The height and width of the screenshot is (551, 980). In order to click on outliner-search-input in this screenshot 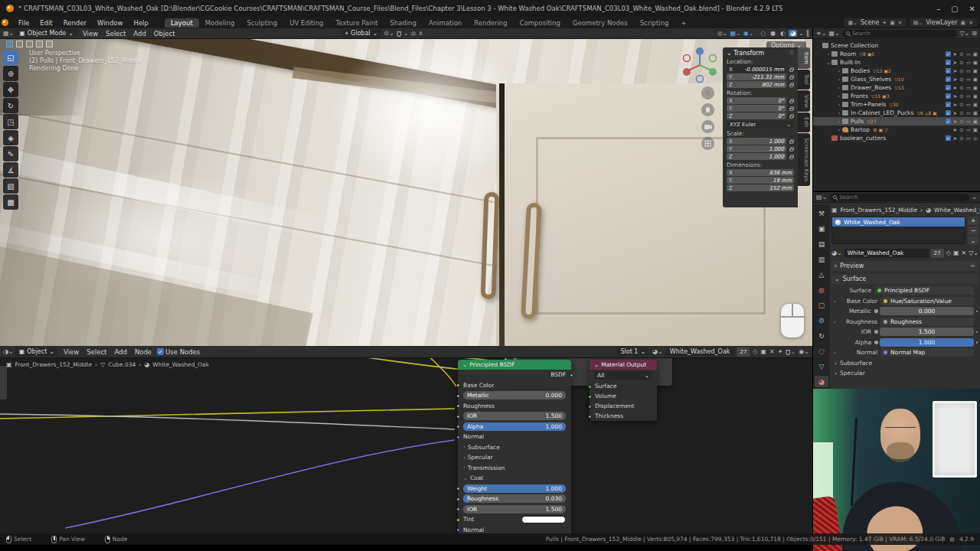, I will do `click(903, 34)`.